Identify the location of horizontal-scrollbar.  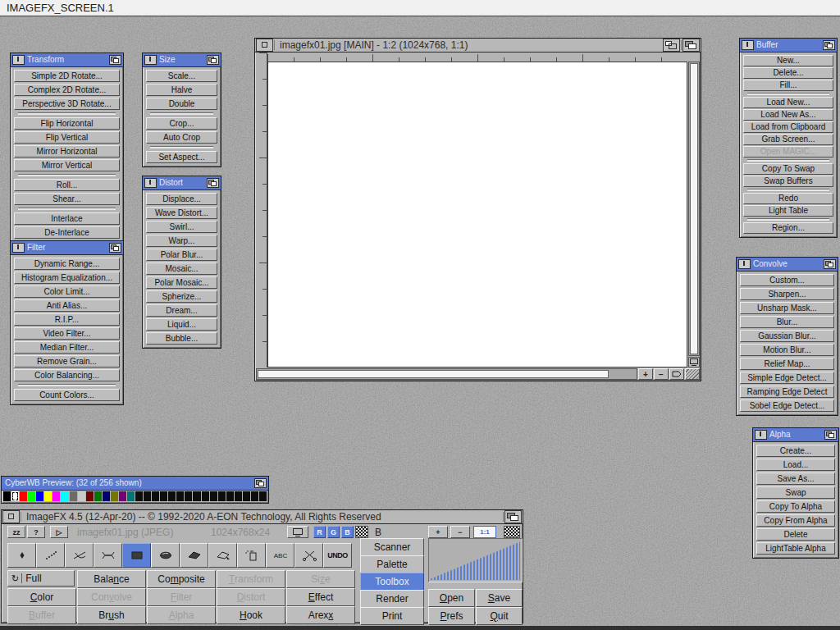
(446, 374).